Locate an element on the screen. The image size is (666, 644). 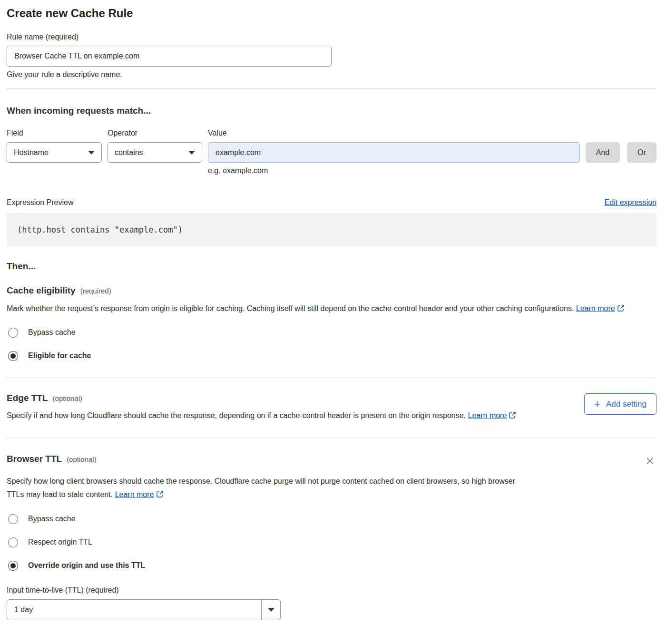
radio-eligible-for-cache: Eligible for cache is located at coordinates (332, 356).